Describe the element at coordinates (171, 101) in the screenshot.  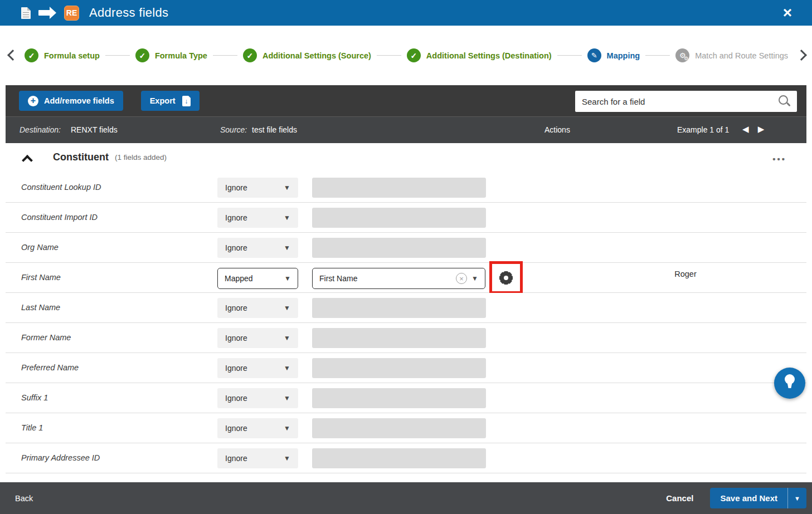
I see `export-button: Export` at that location.